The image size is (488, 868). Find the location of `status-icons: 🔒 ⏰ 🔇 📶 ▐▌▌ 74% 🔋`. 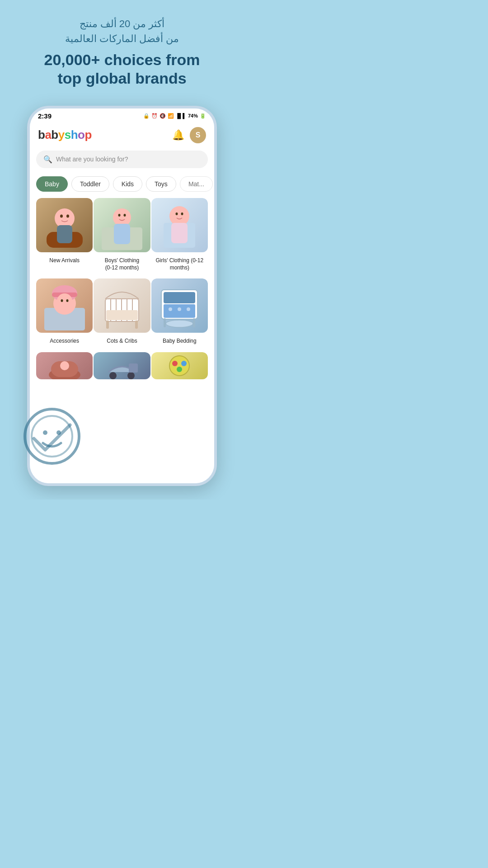

status-icons: 🔒 ⏰ 🔇 📶 ▐▌▌ 74% 🔋 is located at coordinates (174, 116).